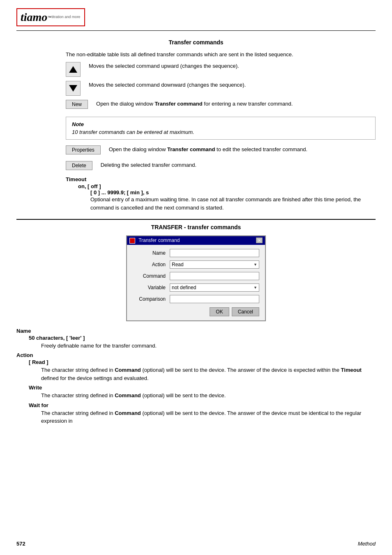 The height and width of the screenshot is (555, 392). Describe the element at coordinates (221, 179) in the screenshot. I see `timeout-label: Timeout` at that location.